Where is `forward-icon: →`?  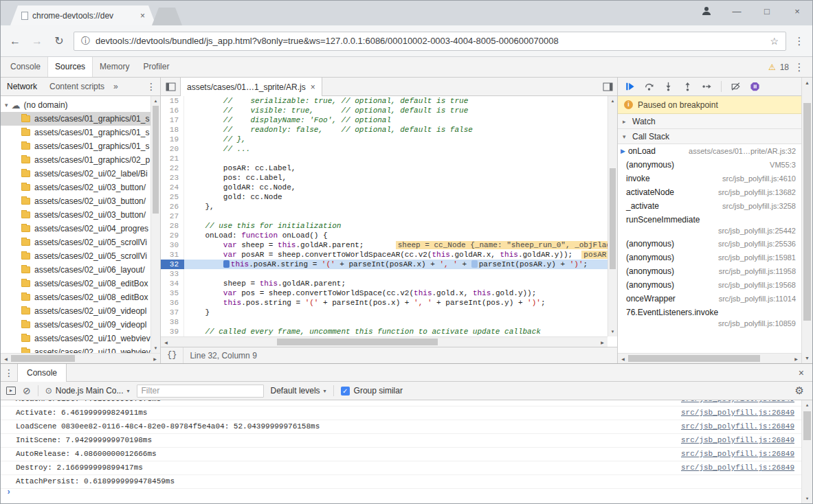 forward-icon: → is located at coordinates (37, 41).